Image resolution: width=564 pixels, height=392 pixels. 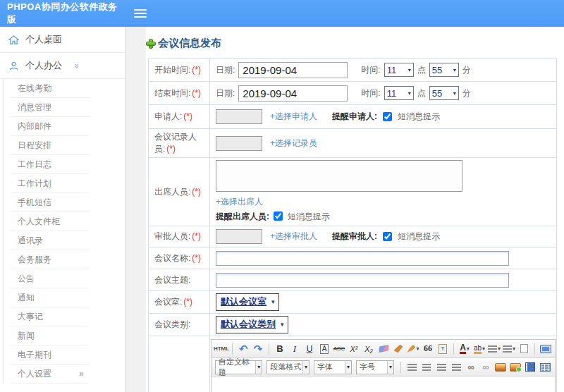 I want to click on row-meeting-name: 会议名称:(*), so click(x=352, y=258).